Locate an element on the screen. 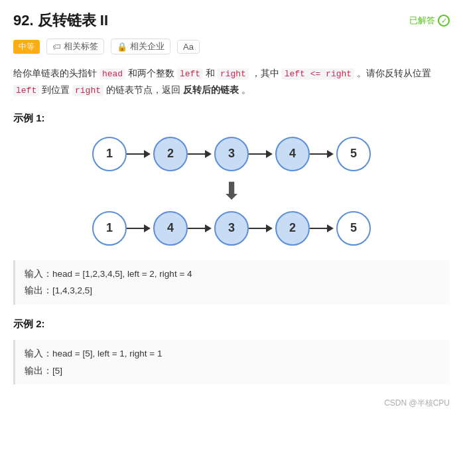  page-title: 92. 反转链表 II is located at coordinates (61, 21).